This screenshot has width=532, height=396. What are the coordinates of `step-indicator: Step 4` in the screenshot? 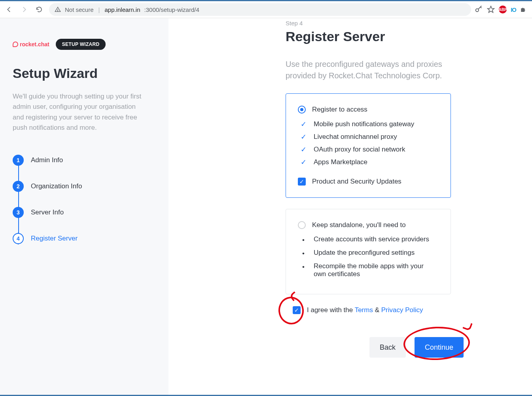 It's located at (397, 23).